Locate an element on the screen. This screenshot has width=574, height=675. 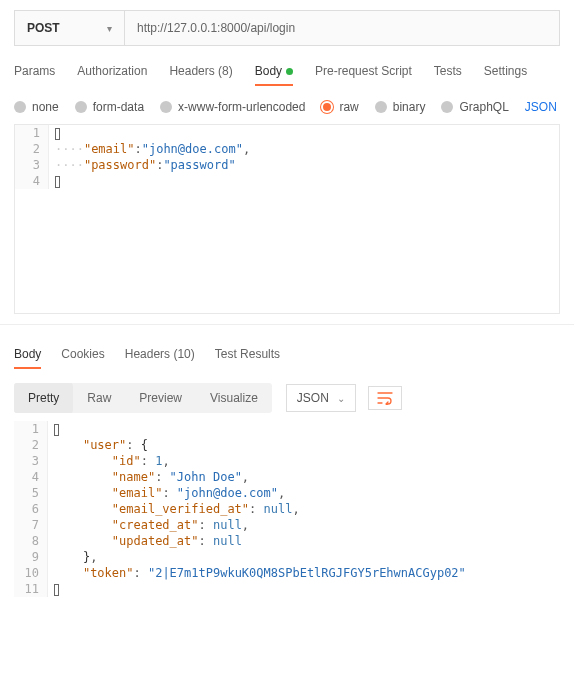
line-number: 9 is located at coordinates (31, 557).